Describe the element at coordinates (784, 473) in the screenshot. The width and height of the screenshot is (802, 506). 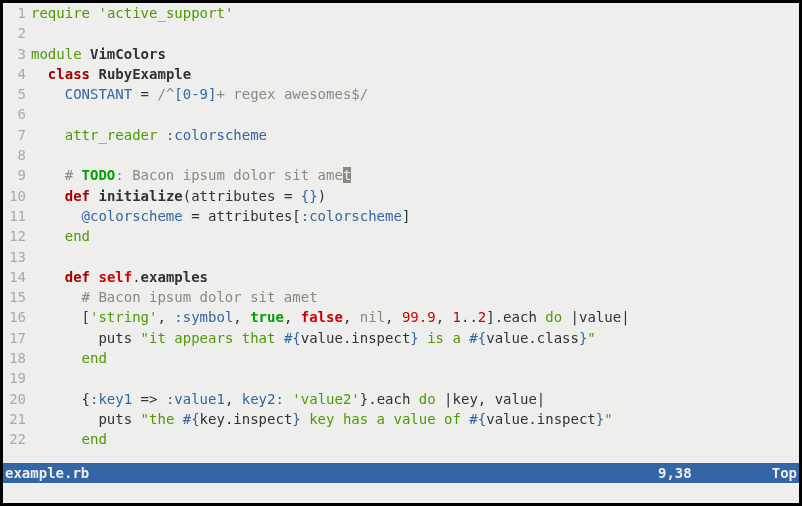
I see `status-scroll: Top` at that location.